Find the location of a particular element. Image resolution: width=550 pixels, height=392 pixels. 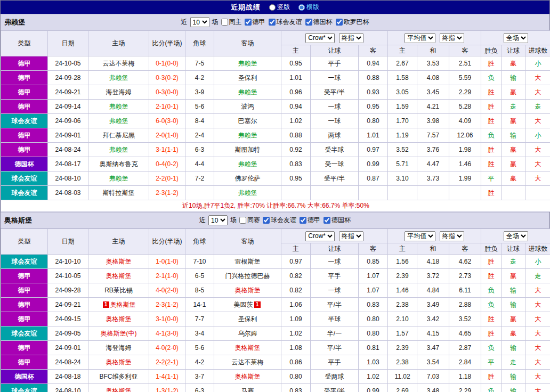

away-team-cell: 巴塞尔 is located at coordinates (248, 121).